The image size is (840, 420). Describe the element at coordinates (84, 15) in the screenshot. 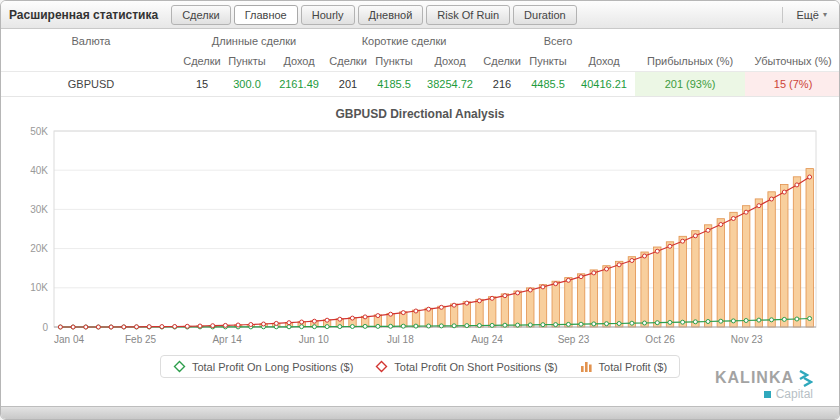

I see `page-title: Расширенная статистика` at that location.